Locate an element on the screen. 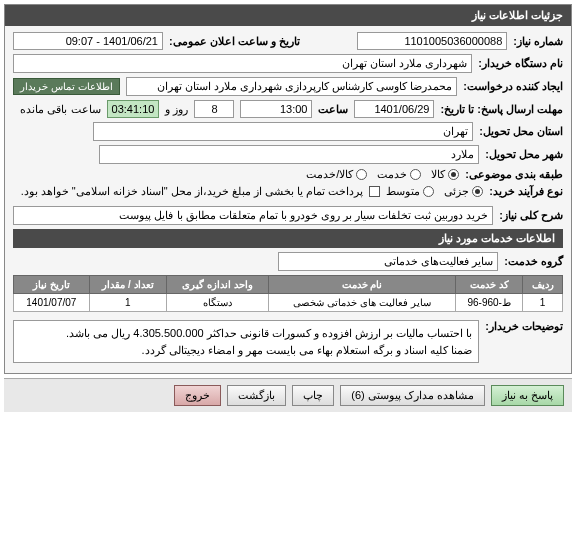  table-cell: دستگاه is located at coordinates (217, 303).